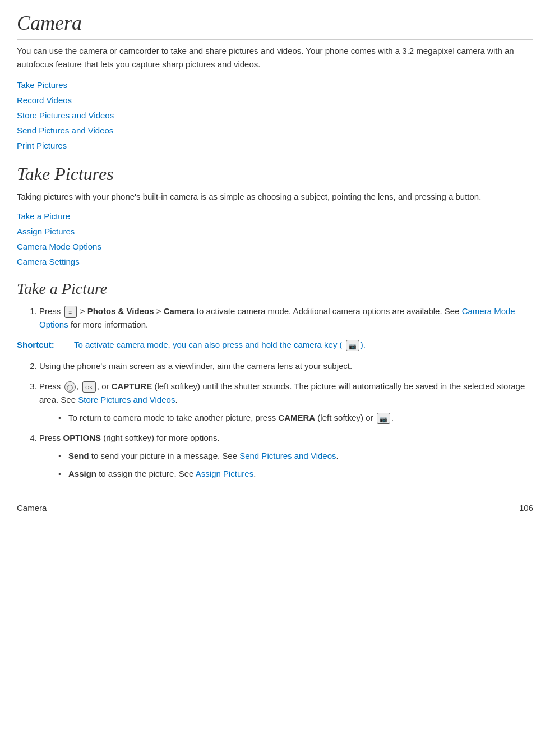  What do you see at coordinates (286, 465) in the screenshot?
I see `step-4-bullets: Send to send your picture in a message. …` at bounding box center [286, 465].